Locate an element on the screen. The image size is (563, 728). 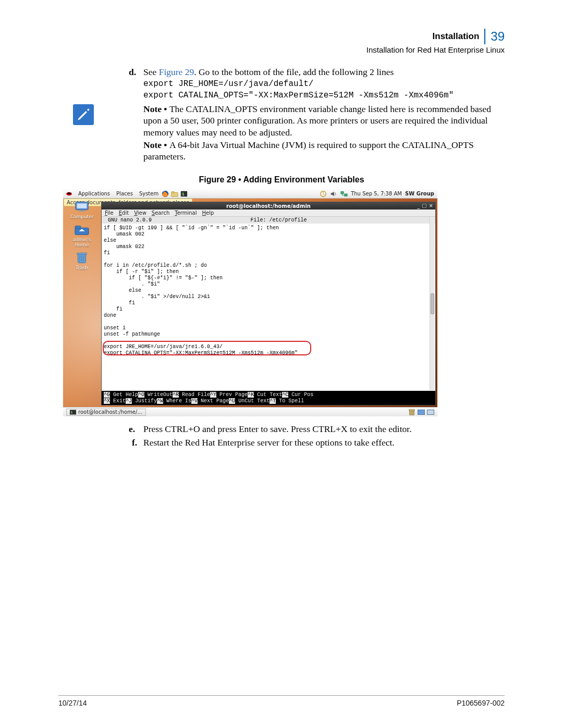
term-menu-search: Search is located at coordinates (161, 213).